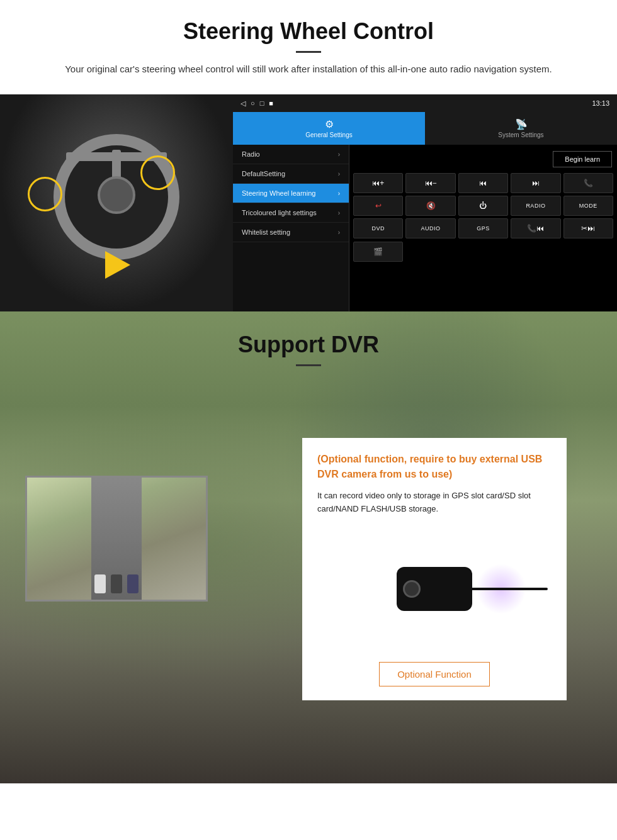  Describe the element at coordinates (484, 183) in the screenshot. I see `ctrl-prev-track: ⏮` at that location.